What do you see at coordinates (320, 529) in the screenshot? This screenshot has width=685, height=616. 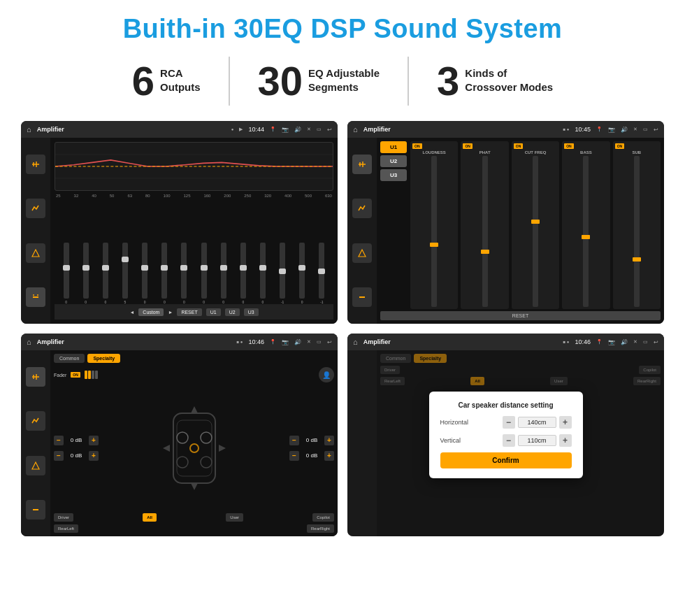 I see `btn-rearright: RearRight` at bounding box center [320, 529].